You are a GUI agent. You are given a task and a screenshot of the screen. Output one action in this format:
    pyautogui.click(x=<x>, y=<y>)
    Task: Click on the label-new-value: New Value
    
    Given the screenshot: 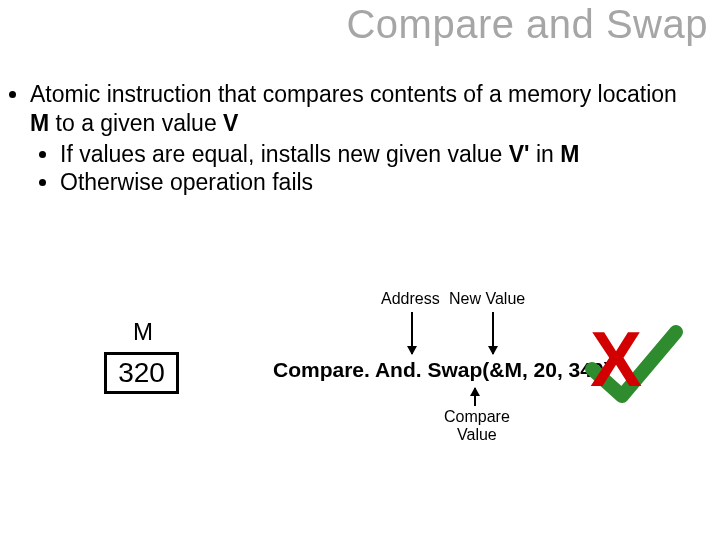 What is the action you would take?
    pyautogui.click(x=487, y=299)
    